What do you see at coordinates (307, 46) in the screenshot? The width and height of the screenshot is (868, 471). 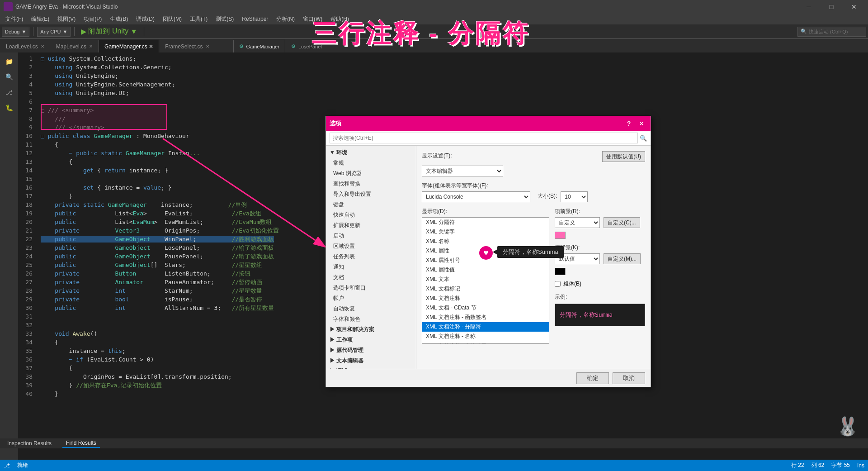 I see `tab-losepanel-right: ⚙ LosePanel` at bounding box center [307, 46].